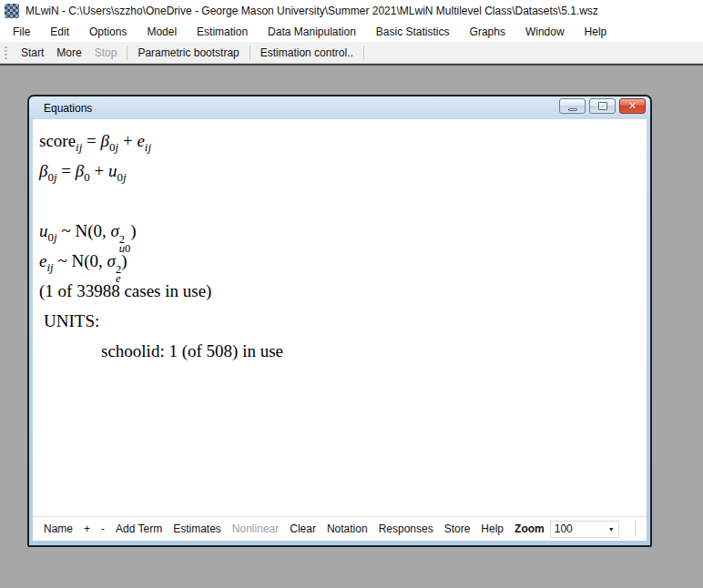  What do you see at coordinates (342, 171) in the screenshot?
I see `equation-line: β0j = β0 + u0j` at bounding box center [342, 171].